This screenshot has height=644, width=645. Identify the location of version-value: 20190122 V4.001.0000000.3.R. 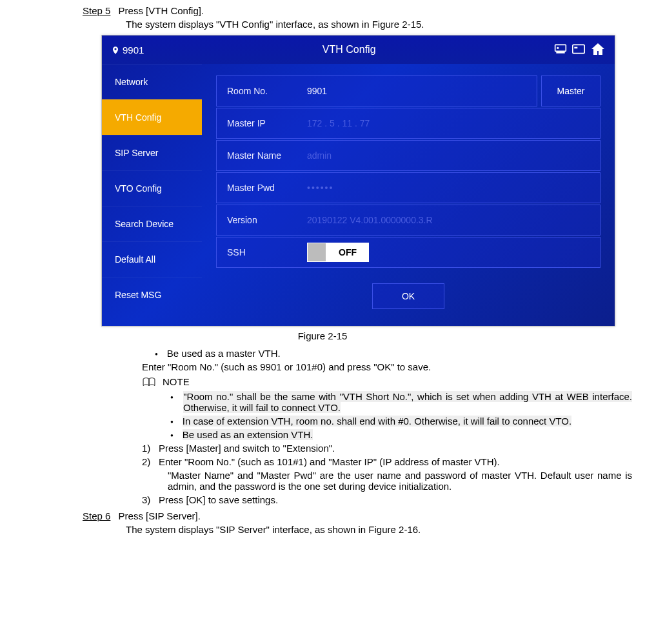
(452, 220).